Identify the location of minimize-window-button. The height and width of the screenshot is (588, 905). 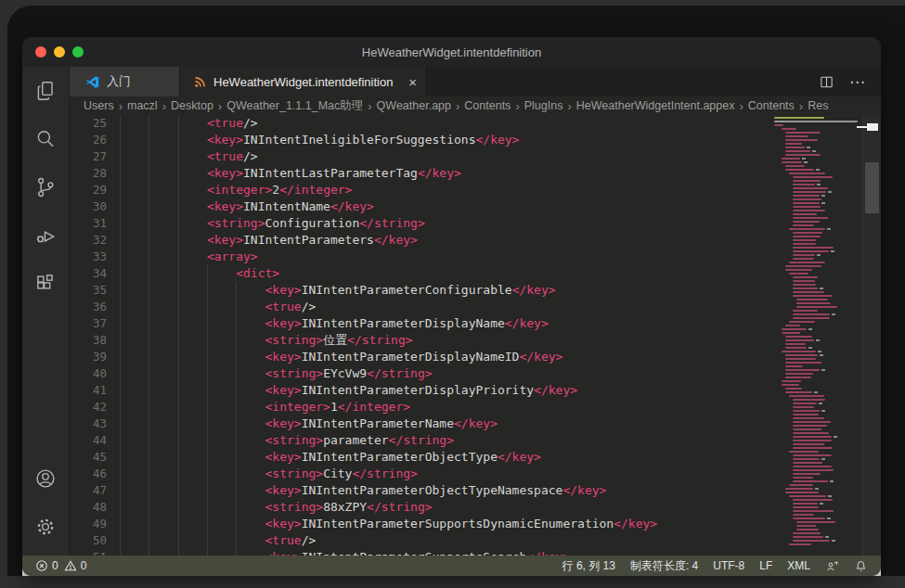
(59, 52).